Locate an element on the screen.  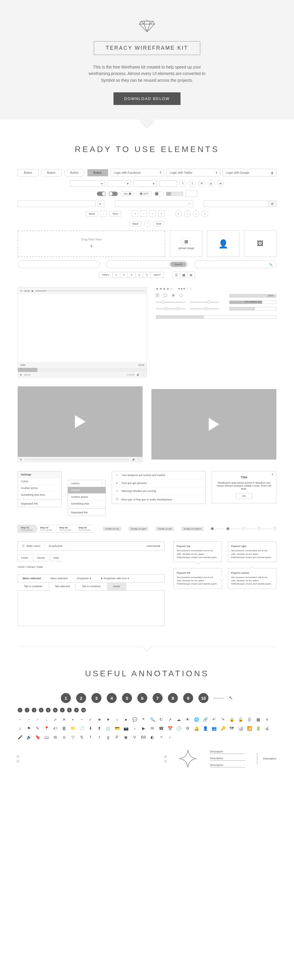
login-facebook-button: Login with Facebookf is located at coordinates (138, 173).